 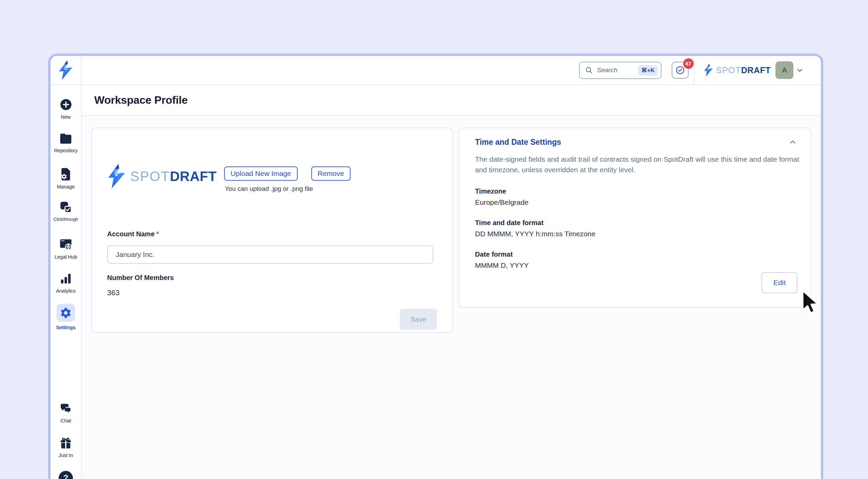 What do you see at coordinates (616, 70) in the screenshot?
I see `search-placeholder: Search` at bounding box center [616, 70].